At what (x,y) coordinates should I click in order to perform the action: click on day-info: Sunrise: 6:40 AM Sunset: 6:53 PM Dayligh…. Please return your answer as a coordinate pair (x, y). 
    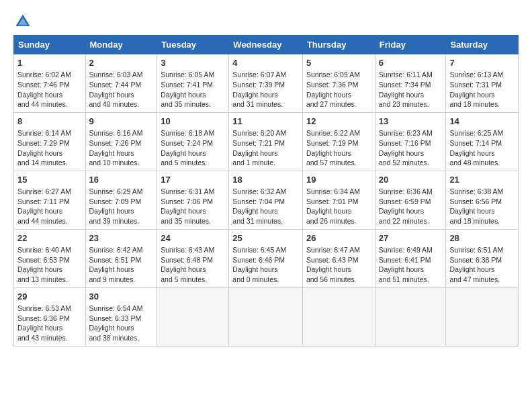
    Looking at the image, I should click on (50, 265).